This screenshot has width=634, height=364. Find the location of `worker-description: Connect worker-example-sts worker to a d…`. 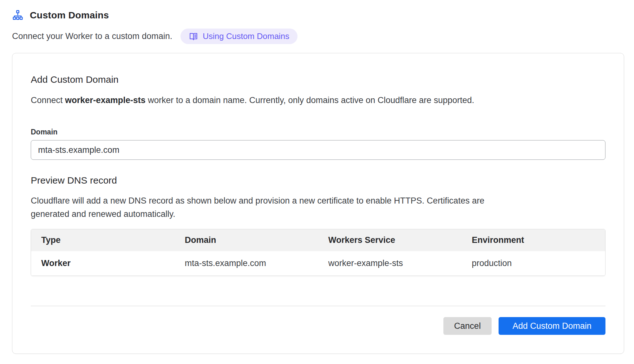

worker-description: Connect worker-example-sts worker to a d… is located at coordinates (318, 100).